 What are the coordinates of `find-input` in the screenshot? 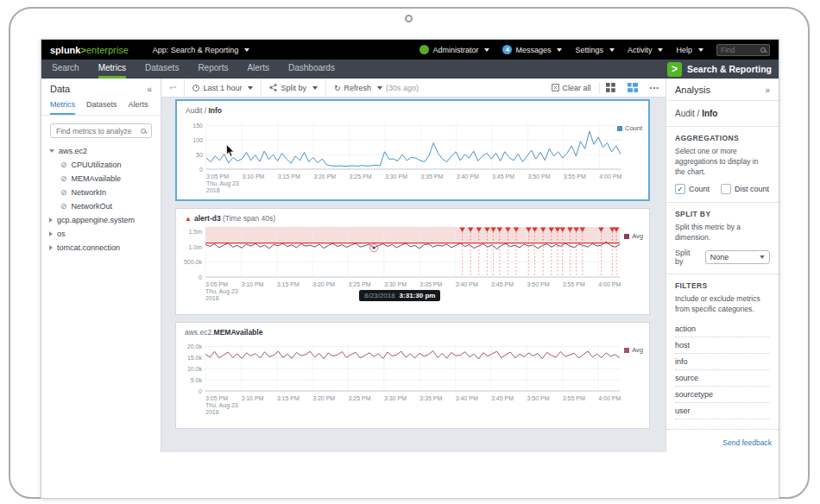 It's located at (741, 50).